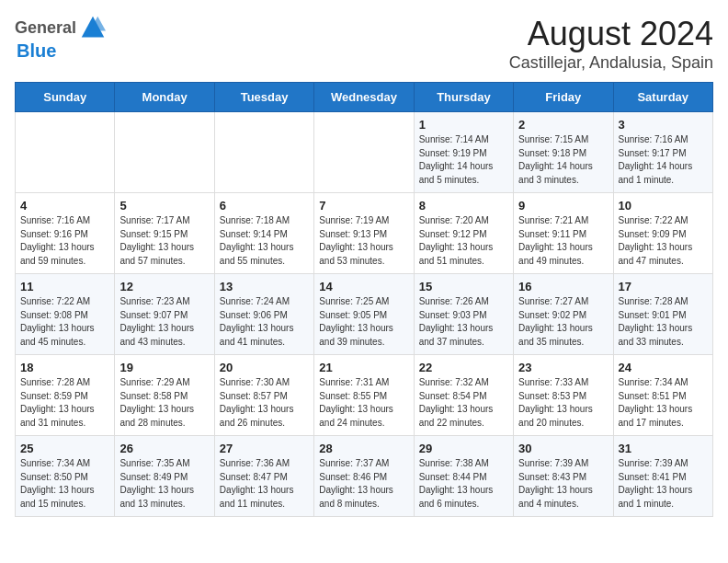  Describe the element at coordinates (364, 234) in the screenshot. I see `calendar-cell: 7Sunrise: 7:19 AM Sunset: 9:13 PM Daylig…` at that location.